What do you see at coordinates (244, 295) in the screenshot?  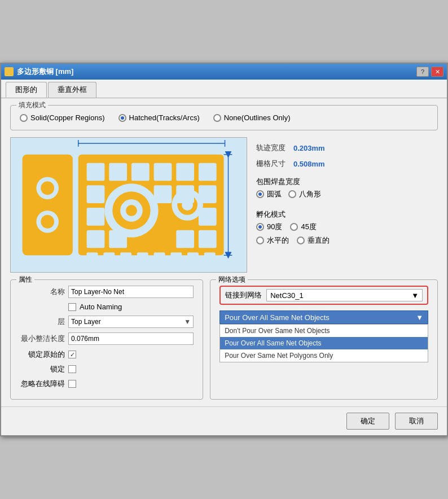 I see `net-link-label: 链接到网络` at bounding box center [244, 295].